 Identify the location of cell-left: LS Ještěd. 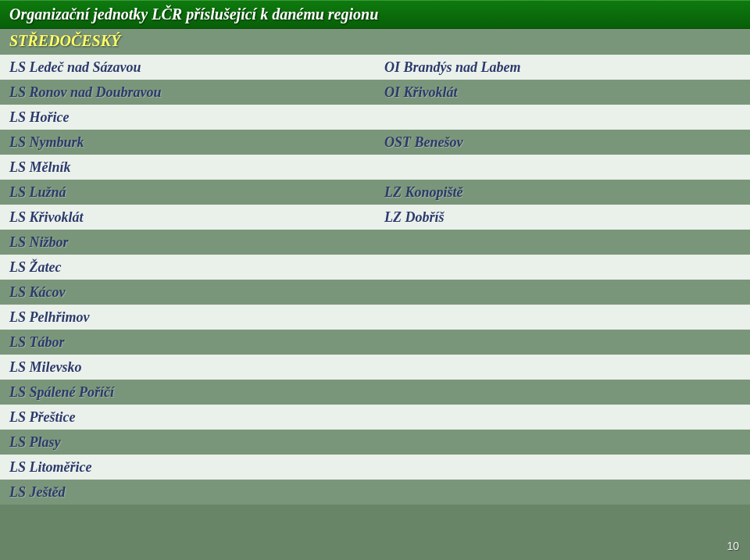
(188, 492).